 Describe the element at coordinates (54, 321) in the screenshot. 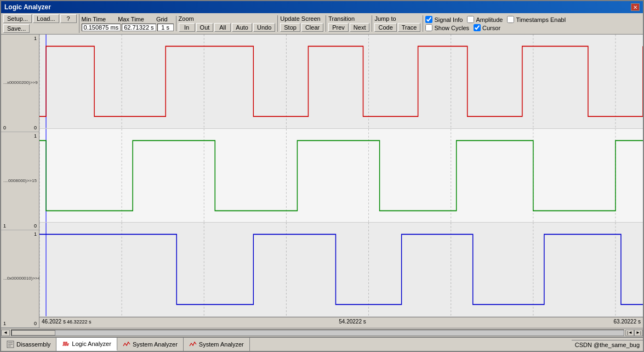

I see `time-label-1: 46.2022 s` at that location.